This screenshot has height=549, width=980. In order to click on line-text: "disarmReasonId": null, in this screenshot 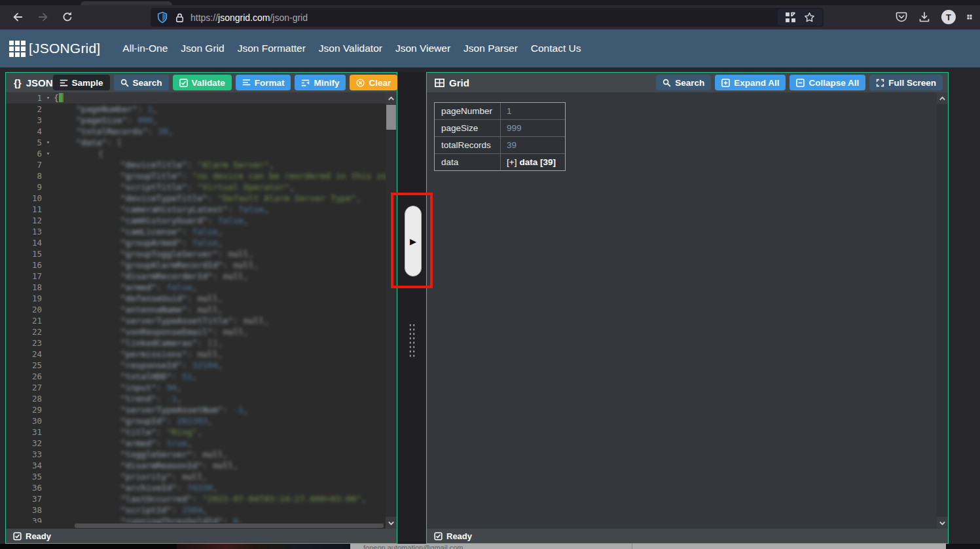, I will do `click(145, 465)`.